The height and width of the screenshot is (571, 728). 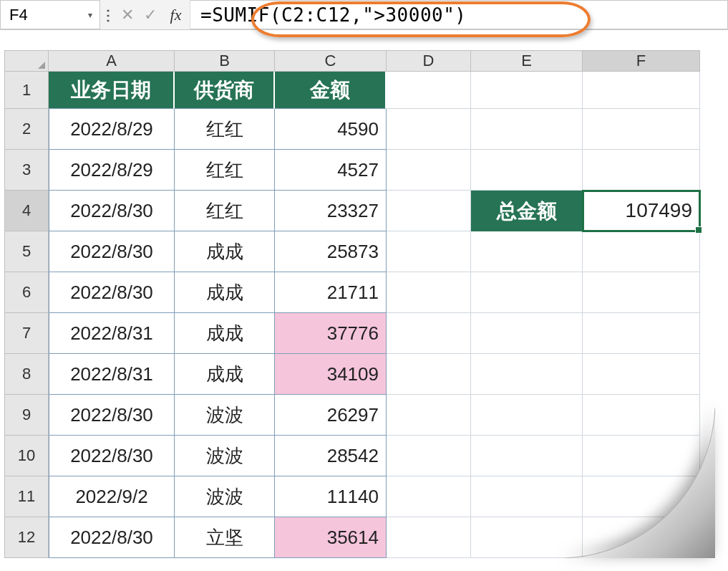 What do you see at coordinates (225, 334) in the screenshot?
I see `cell-B7: 成成` at bounding box center [225, 334].